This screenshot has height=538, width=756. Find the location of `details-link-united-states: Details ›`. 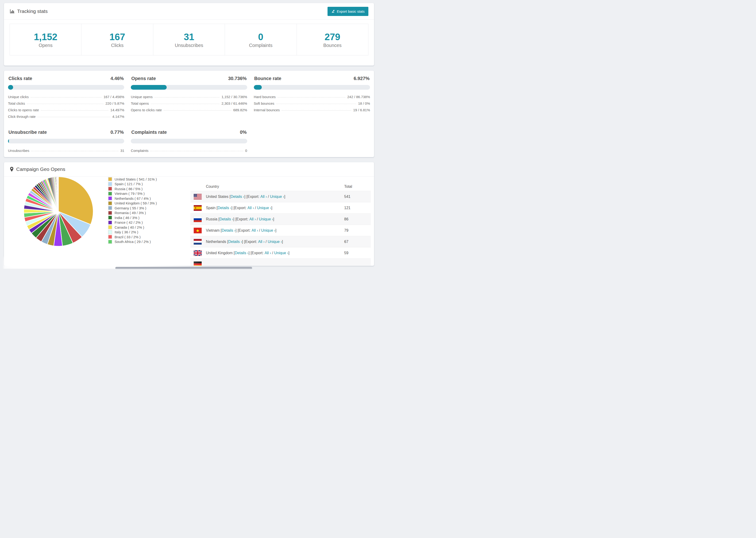

details-link-united-states: Details › is located at coordinates (238, 197).